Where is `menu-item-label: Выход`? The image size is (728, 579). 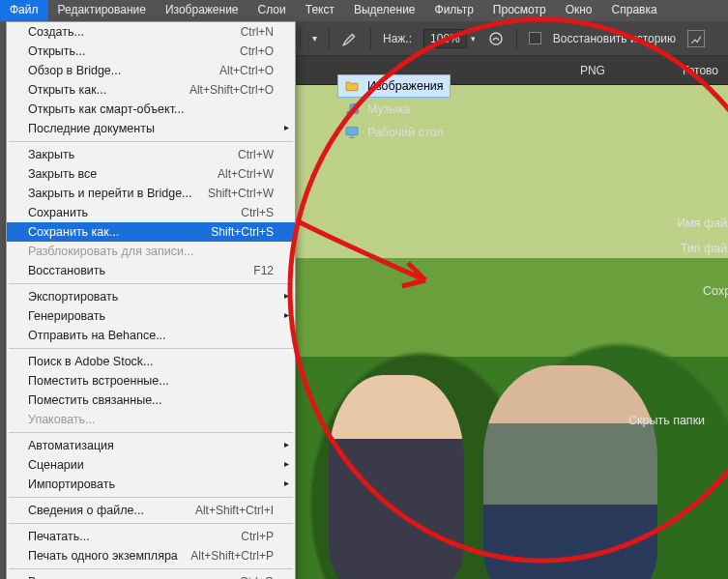 menu-item-label: Выход is located at coordinates (46, 577).